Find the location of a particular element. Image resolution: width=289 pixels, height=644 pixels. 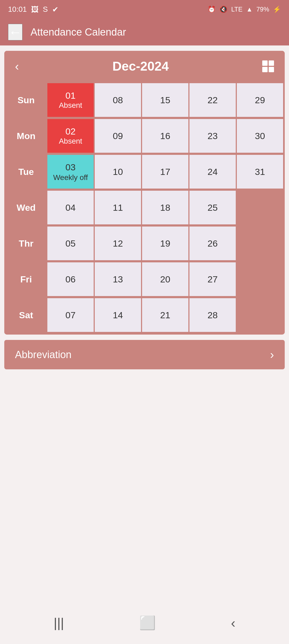

mute-icon: 🔇 is located at coordinates (223, 9).